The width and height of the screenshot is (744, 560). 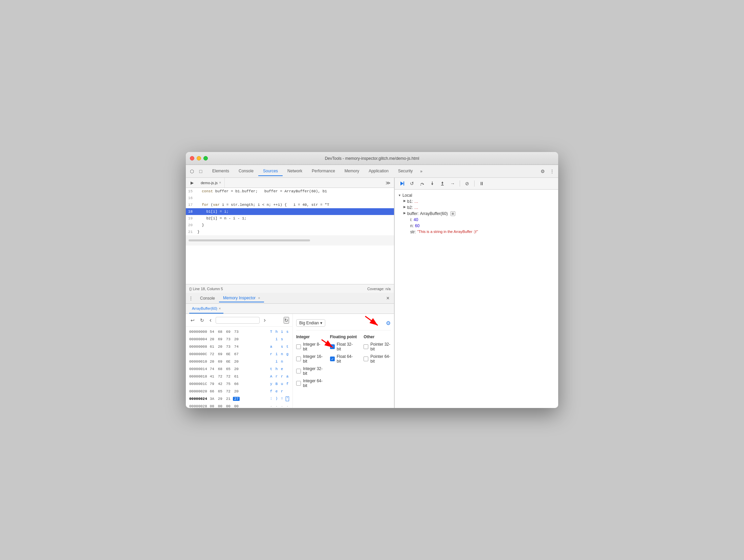 I want to click on scope-item-arrow-b2: ▶, so click(x=405, y=207).